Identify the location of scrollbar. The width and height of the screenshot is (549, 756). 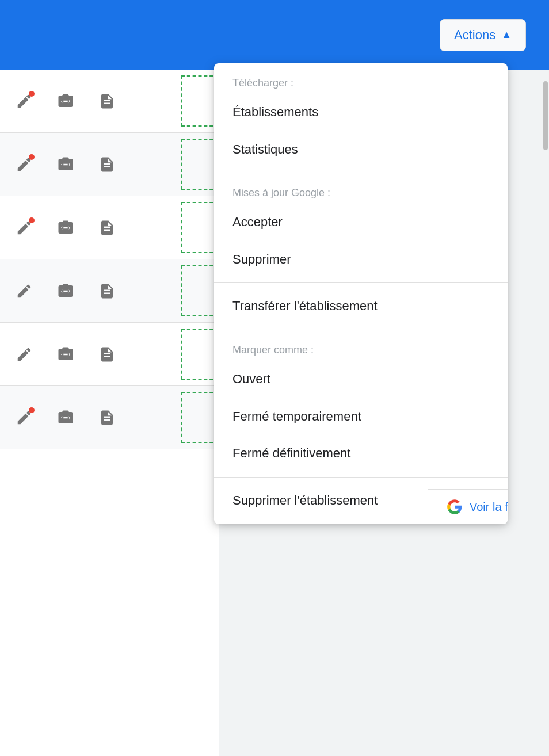
(544, 413).